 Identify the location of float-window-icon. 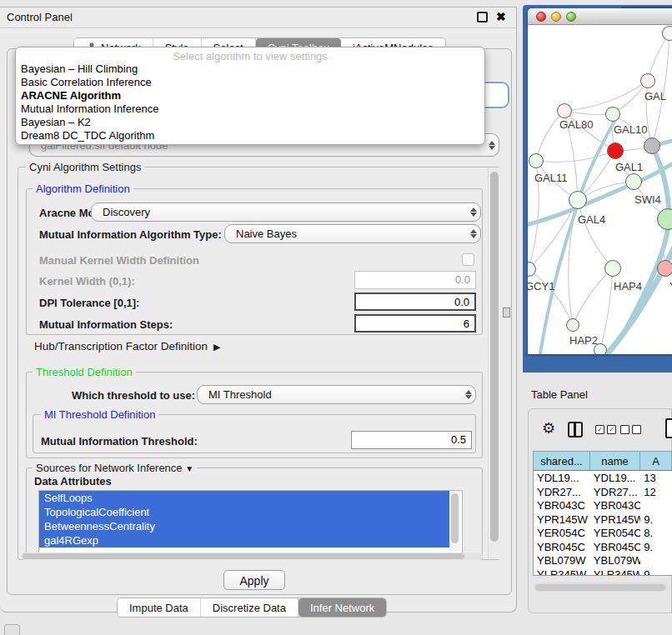
(482, 17).